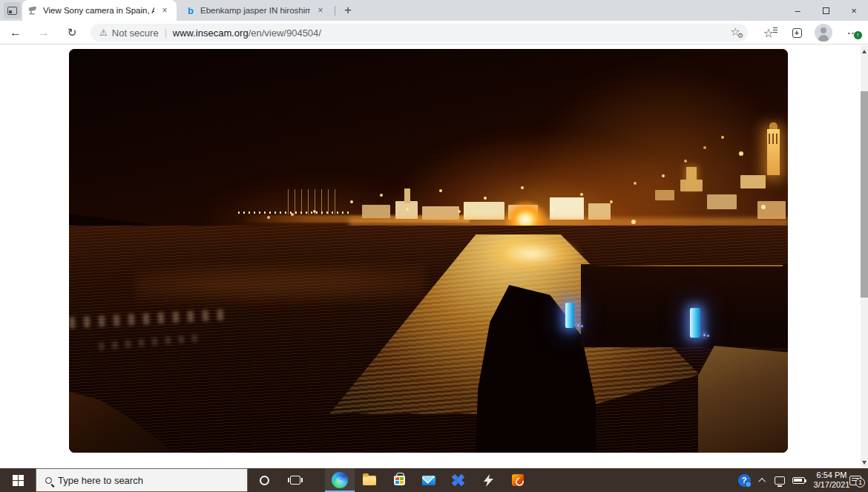 Image resolution: width=868 pixels, height=492 pixels. Describe the element at coordinates (369, 480) in the screenshot. I see `file-explorer-button` at that location.